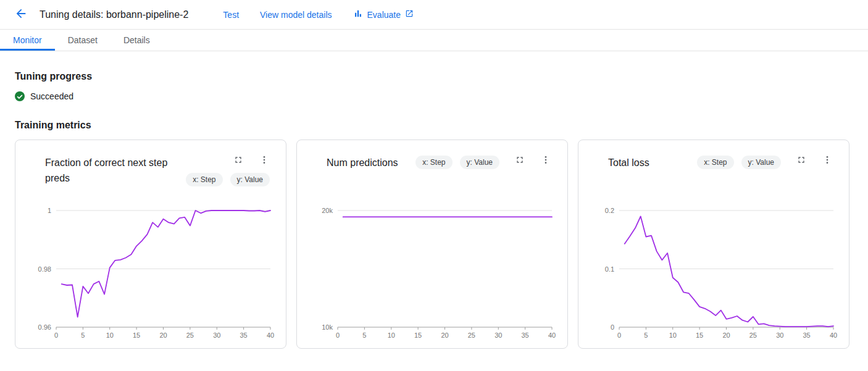 The width and height of the screenshot is (868, 371). I want to click on bar-chart-icon, so click(358, 15).